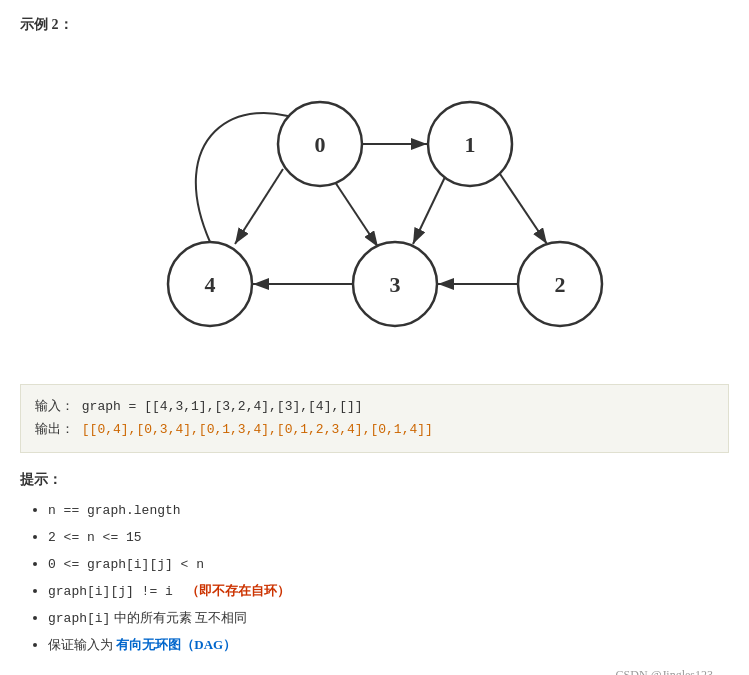 The width and height of the screenshot is (749, 675). What do you see at coordinates (388, 538) in the screenshot?
I see `hint-2: 2 <= n <= 15` at bounding box center [388, 538].